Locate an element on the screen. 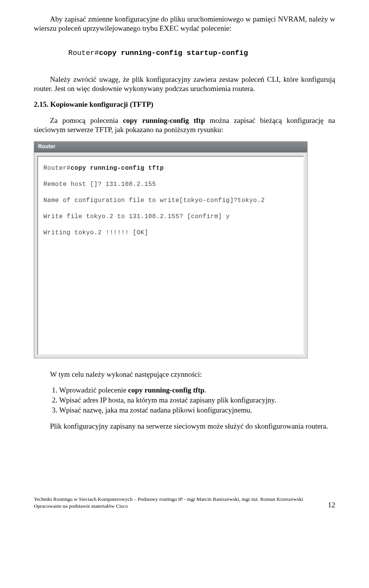  list-item: Wprowadzić polecenie copy running-config… is located at coordinates (197, 390).